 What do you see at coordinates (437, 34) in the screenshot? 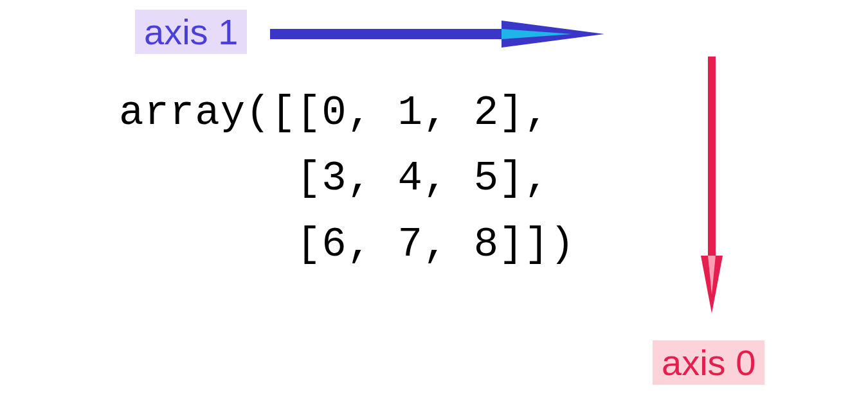
I see `axis1-arrow-icon` at bounding box center [437, 34].